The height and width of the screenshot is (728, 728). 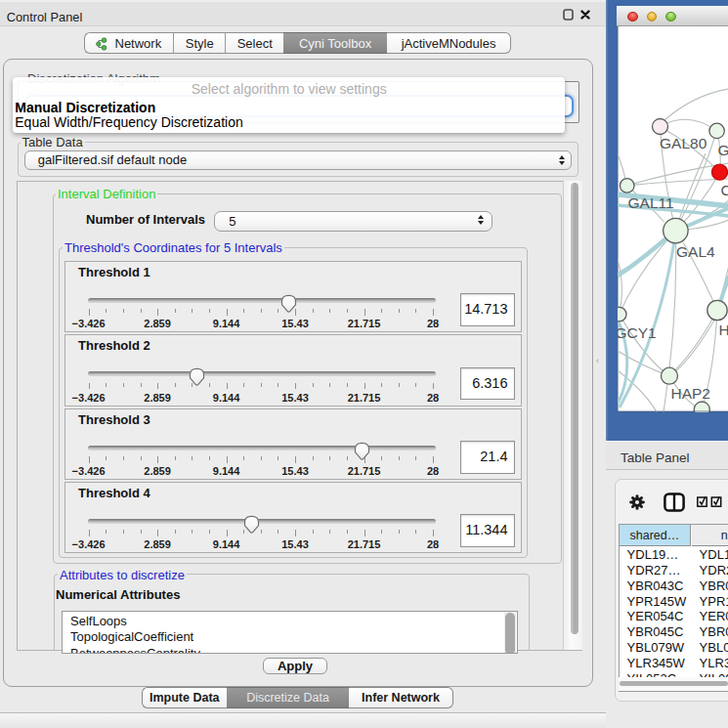 I want to click on svg-text: HAP2, so click(x=690, y=393).